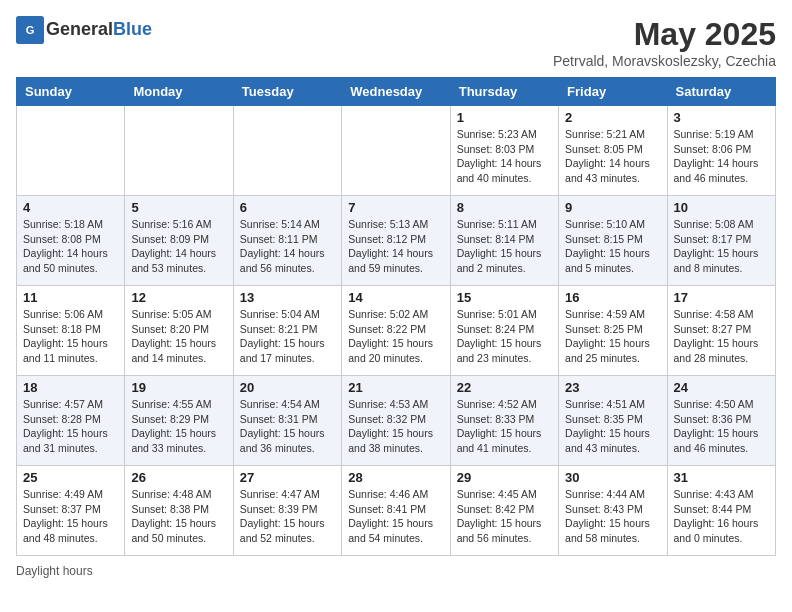 The height and width of the screenshot is (612, 792). What do you see at coordinates (288, 478) in the screenshot?
I see `day-number: 27` at bounding box center [288, 478].